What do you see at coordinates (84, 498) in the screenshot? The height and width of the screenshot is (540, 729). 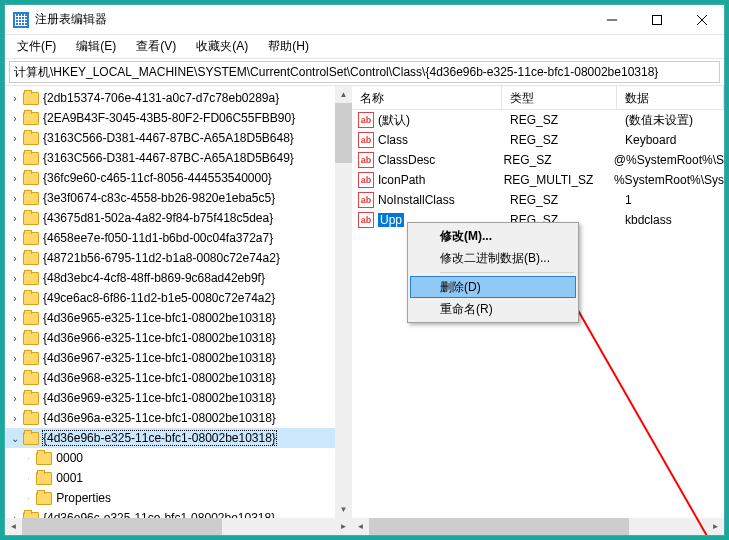 I see `tree-label: Properties` at bounding box center [84, 498].